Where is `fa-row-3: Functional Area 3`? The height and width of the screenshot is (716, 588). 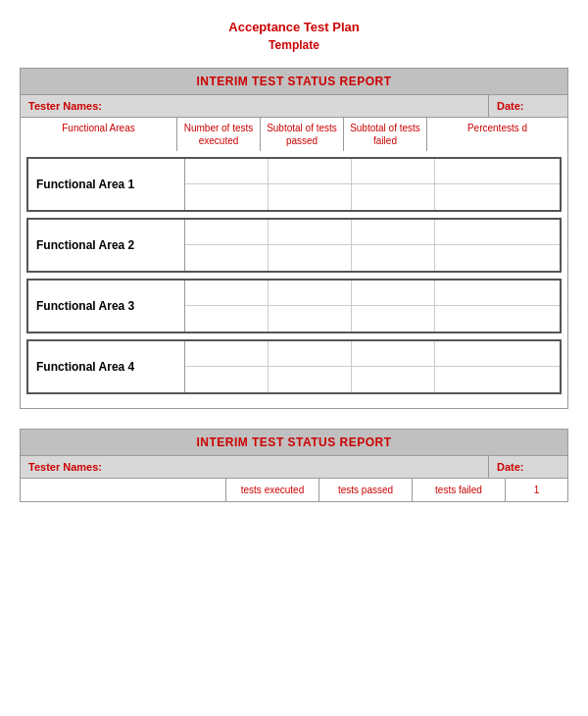 fa-row-3: Functional Area 3 is located at coordinates (294, 306).